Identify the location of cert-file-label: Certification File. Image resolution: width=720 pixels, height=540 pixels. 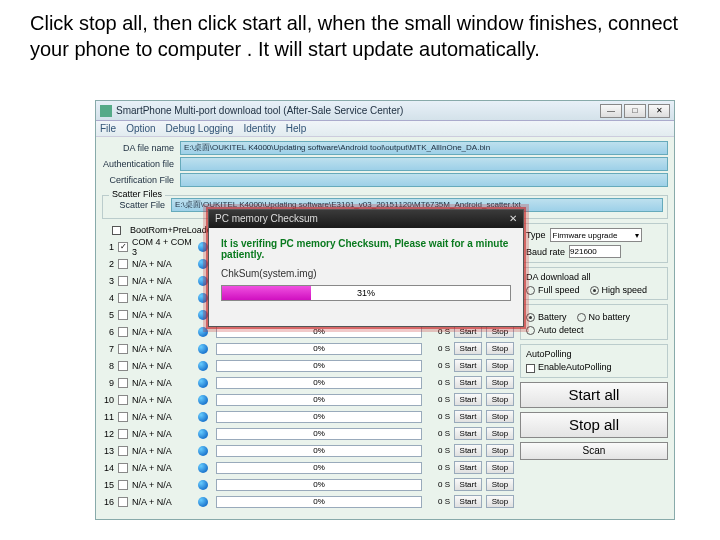
(141, 180).